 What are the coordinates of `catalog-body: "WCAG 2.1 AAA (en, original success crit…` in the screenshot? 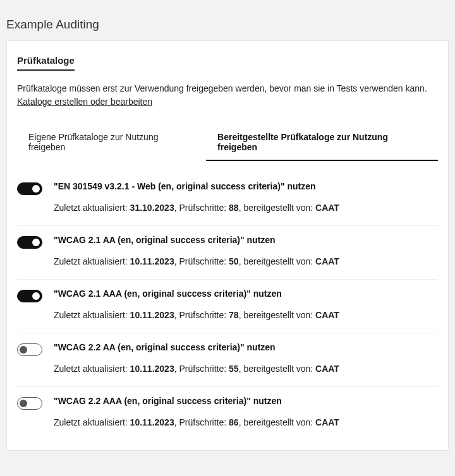 It's located at (246, 304).